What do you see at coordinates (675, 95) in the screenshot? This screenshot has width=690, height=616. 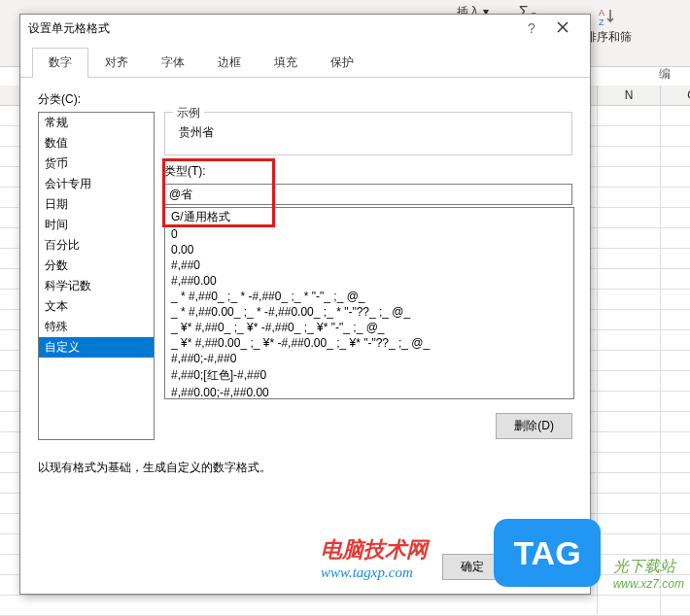 I see `col-header-o: O` at bounding box center [675, 95].